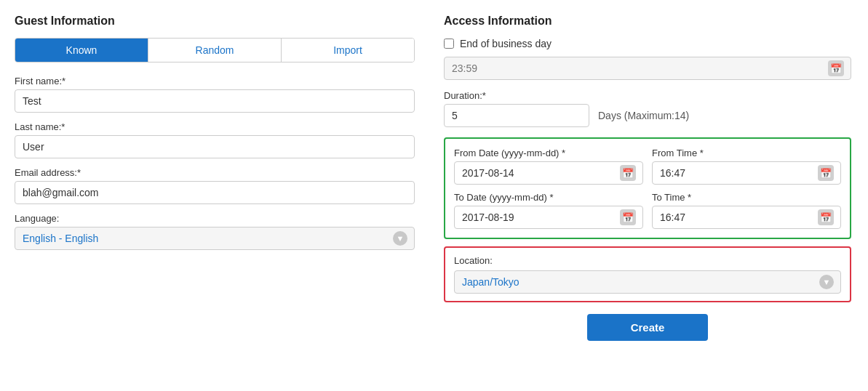 This screenshot has height=391, width=868. I want to click on to-time-col: To Time * 📅, so click(746, 211).